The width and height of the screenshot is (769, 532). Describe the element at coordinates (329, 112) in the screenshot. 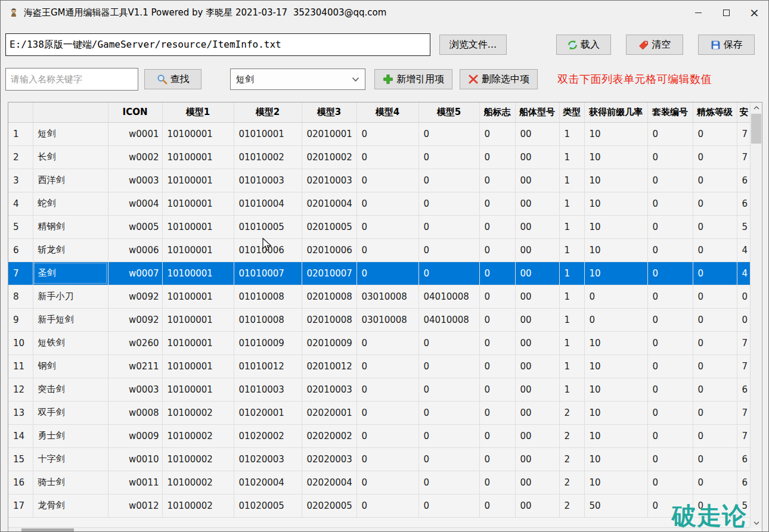

I see `column-header: 模型3` at that location.